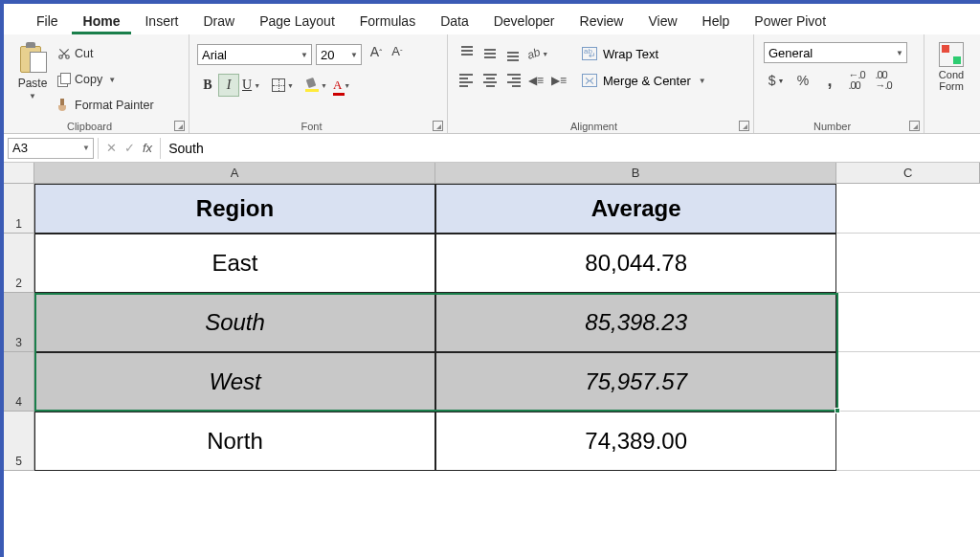  I want to click on copy-label: Copy, so click(88, 79).